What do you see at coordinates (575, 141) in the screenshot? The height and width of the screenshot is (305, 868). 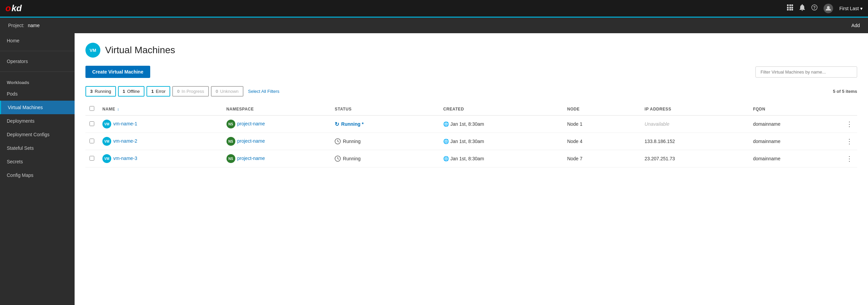 I see `node-value: Node 4` at bounding box center [575, 141].